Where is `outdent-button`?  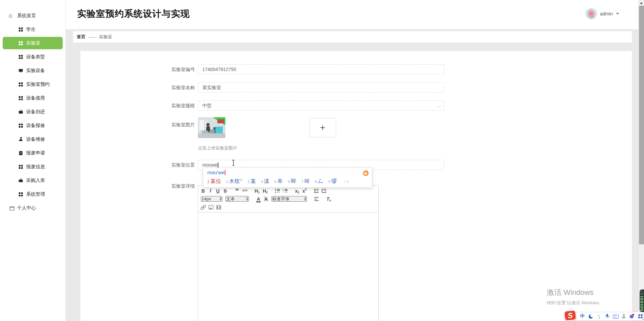
outdent-button is located at coordinates (316, 191).